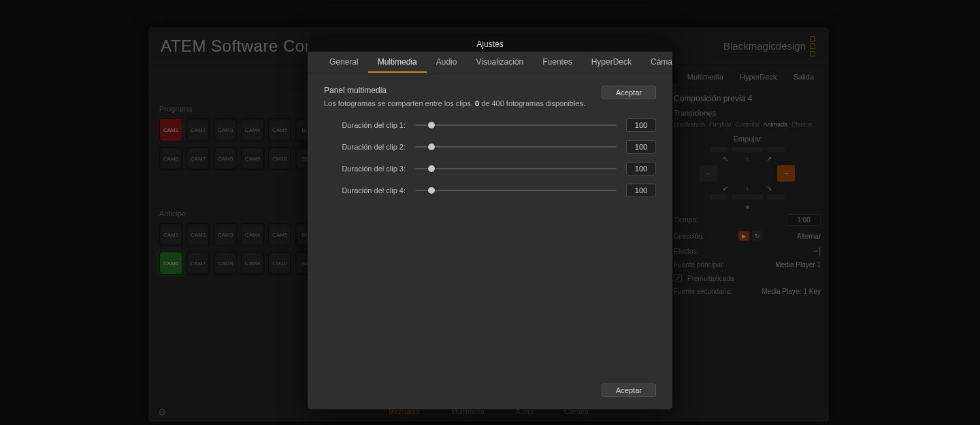 The width and height of the screenshot is (980, 425). I want to click on trans-tabs: Disolvencia Fundido Cortinilla Animada E…, so click(747, 124).